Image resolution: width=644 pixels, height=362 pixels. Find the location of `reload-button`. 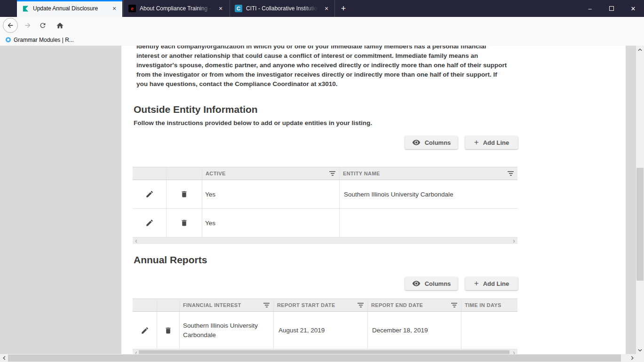

reload-button is located at coordinates (43, 25).